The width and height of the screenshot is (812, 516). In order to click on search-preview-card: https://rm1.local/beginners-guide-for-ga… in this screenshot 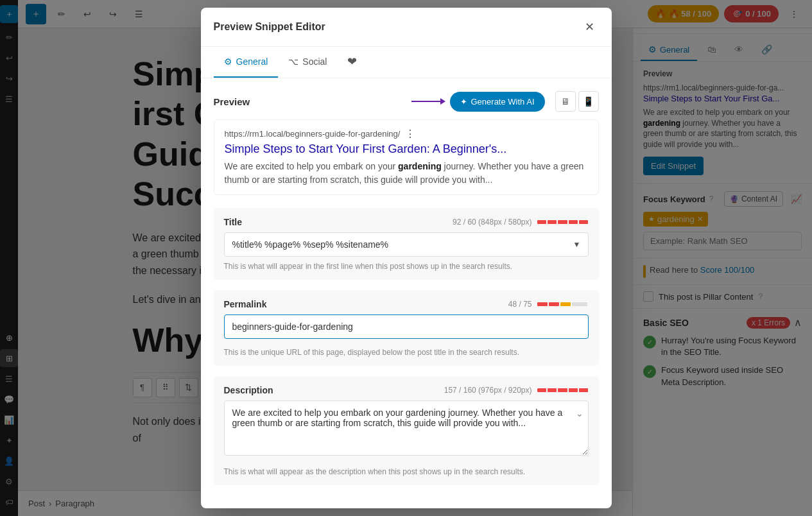, I will do `click(406, 157)`.